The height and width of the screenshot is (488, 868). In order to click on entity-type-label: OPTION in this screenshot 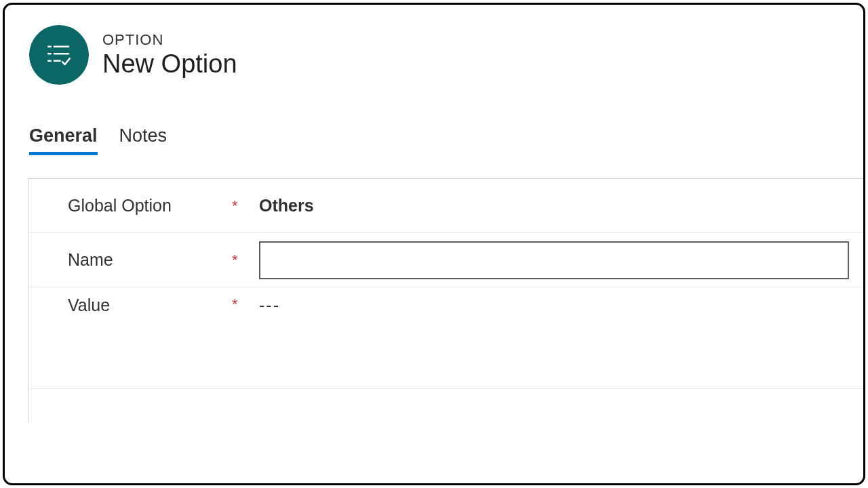, I will do `click(170, 40)`.